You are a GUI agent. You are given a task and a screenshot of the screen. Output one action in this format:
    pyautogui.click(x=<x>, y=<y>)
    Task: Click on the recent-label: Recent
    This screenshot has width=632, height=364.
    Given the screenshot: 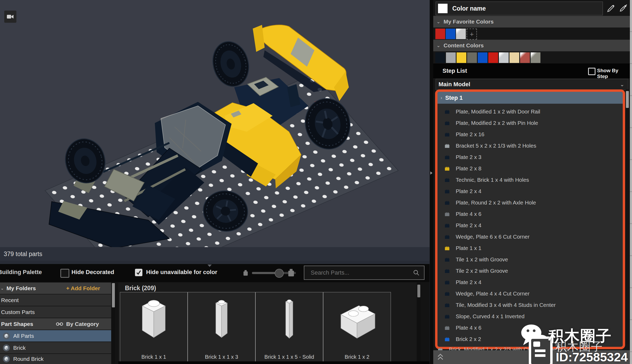 What is the action you would take?
    pyautogui.click(x=10, y=300)
    